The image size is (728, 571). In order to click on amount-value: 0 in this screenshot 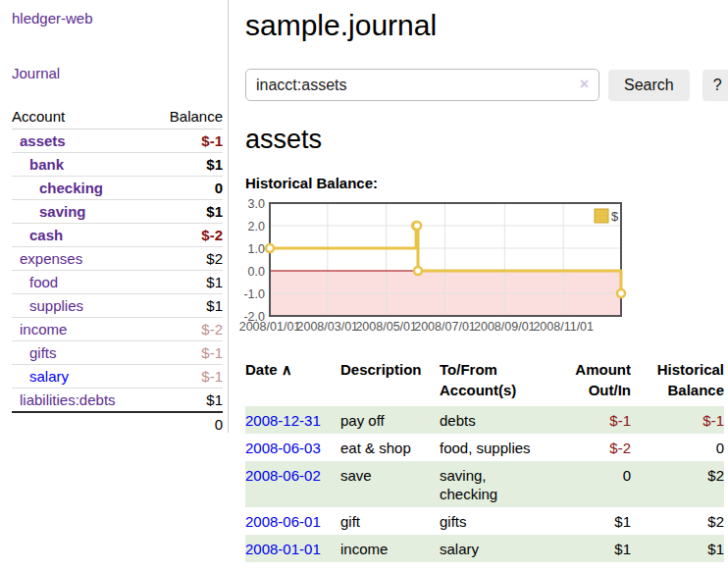, I will do `click(627, 475)`.